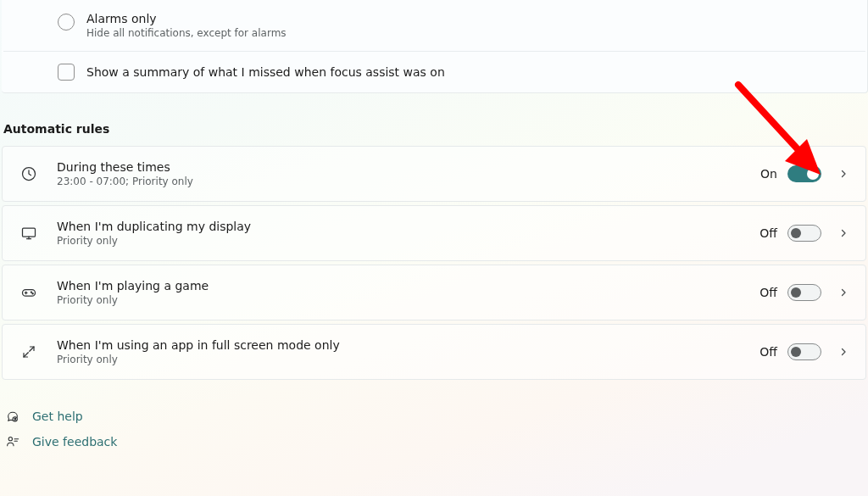 Image resolution: width=868 pixels, height=496 pixels. What do you see at coordinates (804, 293) in the screenshot?
I see `toggle-playing-game` at bounding box center [804, 293].